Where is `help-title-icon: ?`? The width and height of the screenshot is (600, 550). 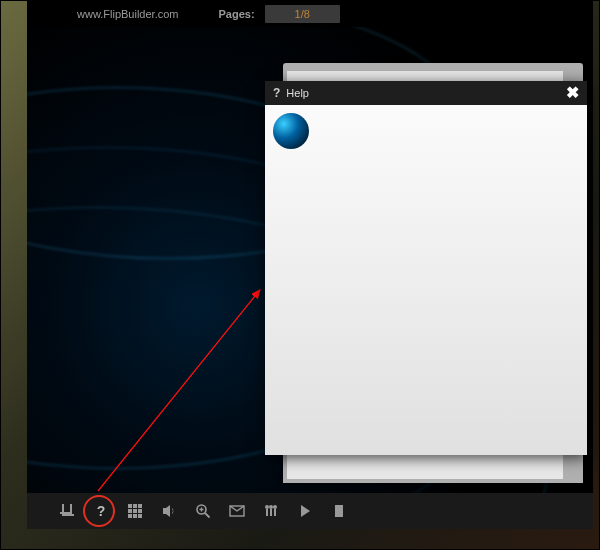
help-title-icon: ? is located at coordinates (276, 93).